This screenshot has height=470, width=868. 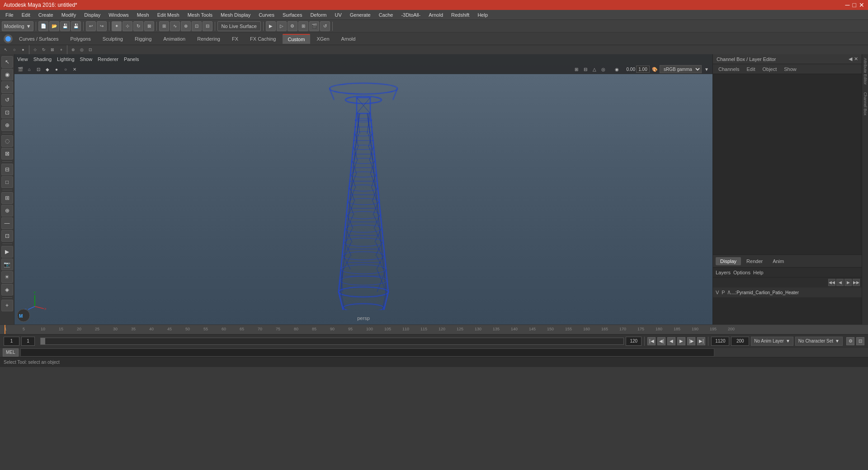 I want to click on channel-editor-tab-label: Channel Box, so click(x=865, y=104).